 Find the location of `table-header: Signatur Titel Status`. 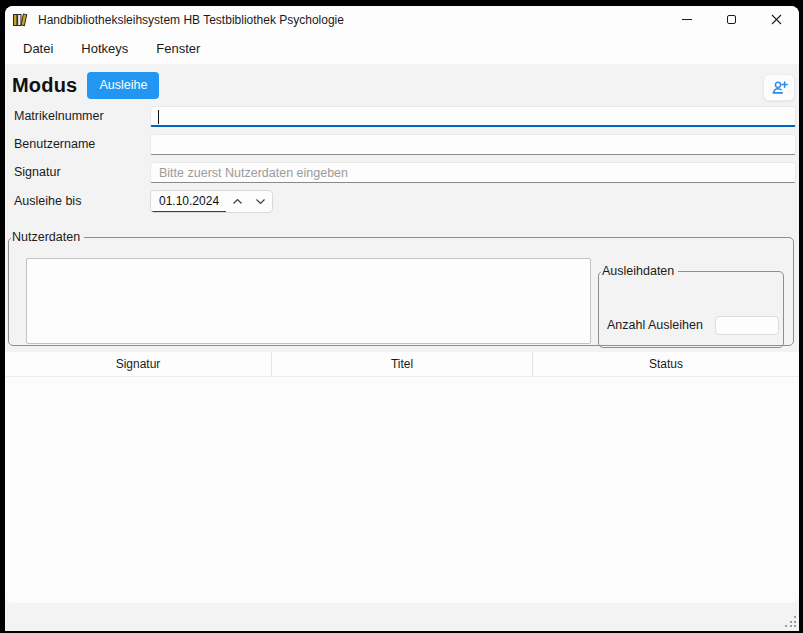

table-header: Signatur Titel Status is located at coordinates (402, 364).